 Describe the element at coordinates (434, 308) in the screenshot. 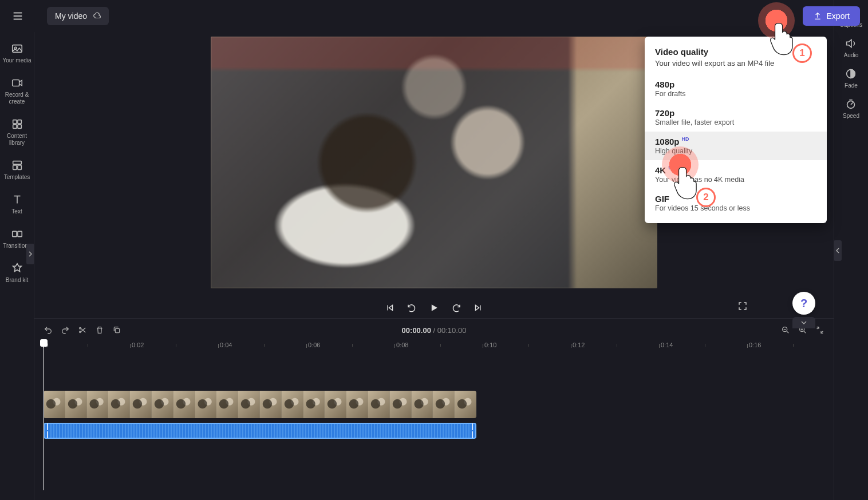

I see `play-controls` at that location.